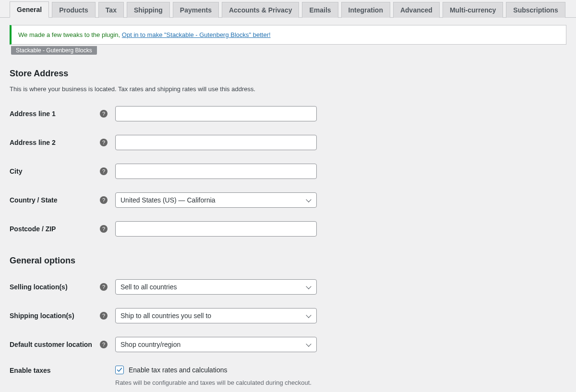  Describe the element at coordinates (216, 316) in the screenshot. I see `shipping-locations-select: Ship to all countries you sell to` at that location.